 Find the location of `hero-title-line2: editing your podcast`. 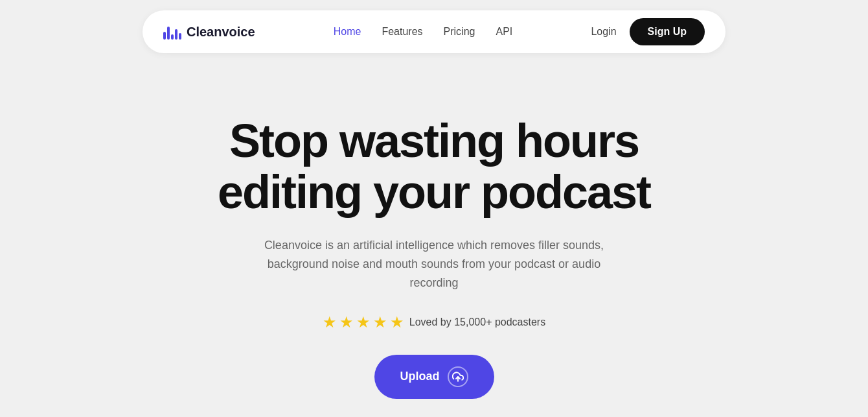

hero-title-line2: editing your podcast is located at coordinates (434, 192).